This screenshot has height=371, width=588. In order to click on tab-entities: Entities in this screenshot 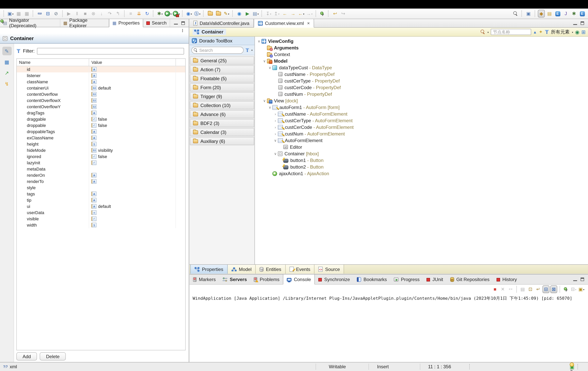, I will do `click(271, 269)`.